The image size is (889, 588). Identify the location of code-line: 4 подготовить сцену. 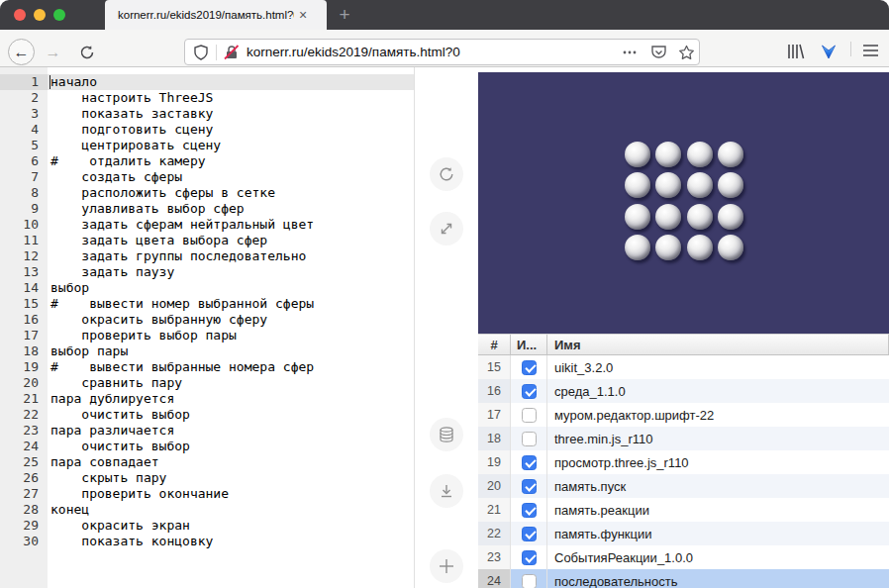
(207, 130).